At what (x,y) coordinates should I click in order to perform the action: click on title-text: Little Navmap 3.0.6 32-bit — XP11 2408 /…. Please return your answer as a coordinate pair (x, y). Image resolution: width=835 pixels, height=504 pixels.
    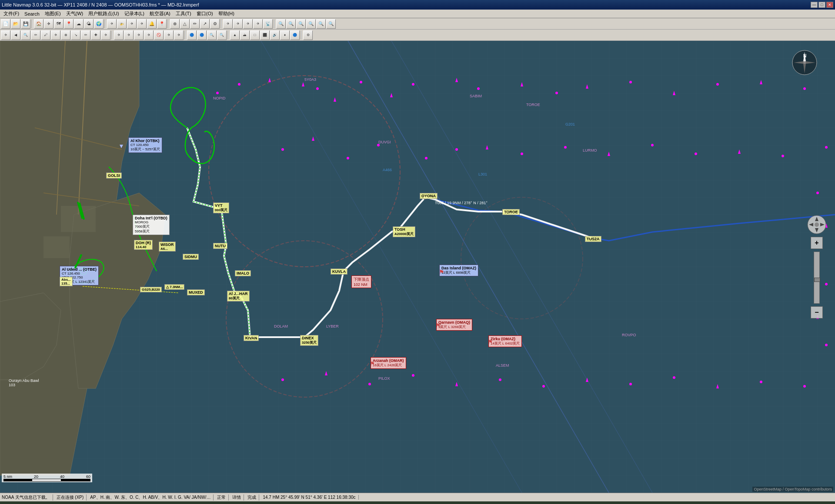
    Looking at the image, I should click on (100, 5).